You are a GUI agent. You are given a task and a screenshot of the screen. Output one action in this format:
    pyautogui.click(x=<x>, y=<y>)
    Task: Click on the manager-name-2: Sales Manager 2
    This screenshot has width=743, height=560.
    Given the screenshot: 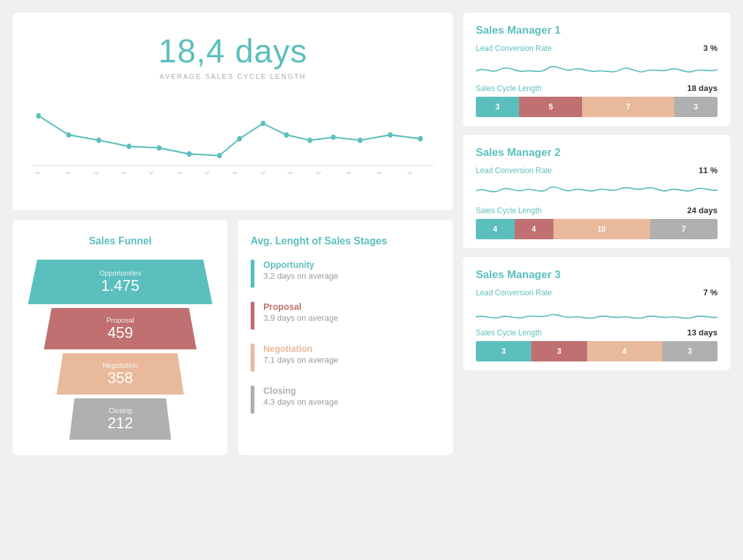 What is the action you would take?
    pyautogui.click(x=597, y=153)
    